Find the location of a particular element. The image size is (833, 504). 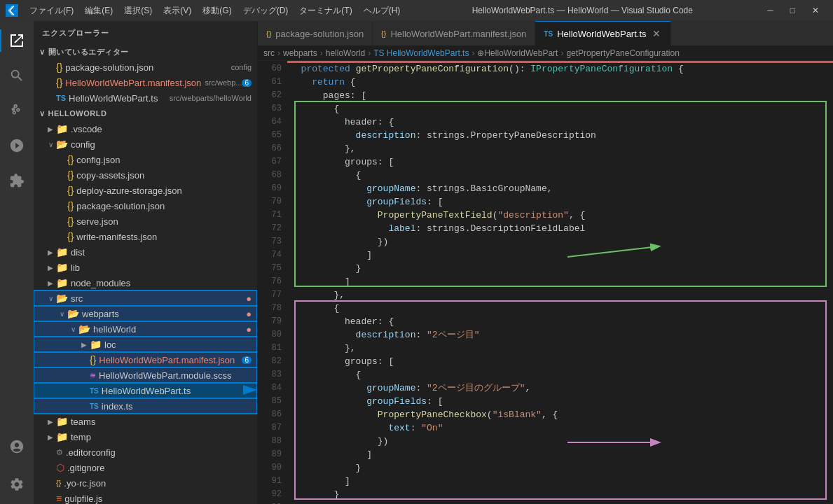

titlebar: ファイル(F) 編集(E) 選択(S) 表示(V) 移動(G) デバッグ(D) … is located at coordinates (416, 10).